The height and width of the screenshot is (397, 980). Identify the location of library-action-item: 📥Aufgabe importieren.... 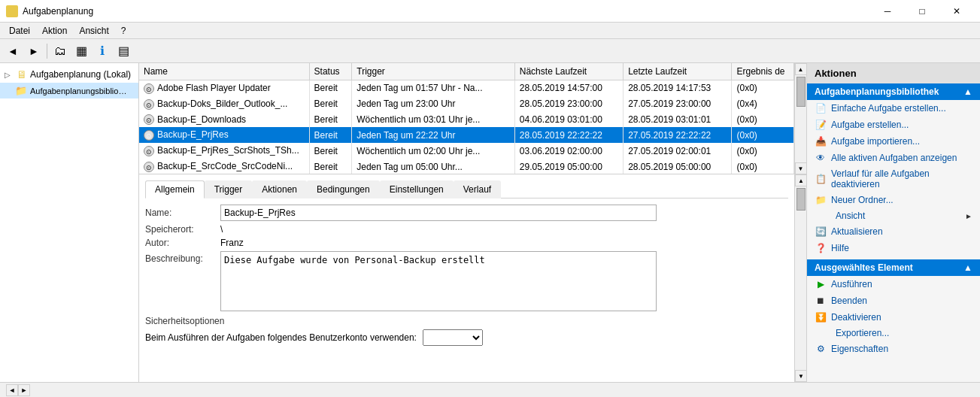
(894, 141).